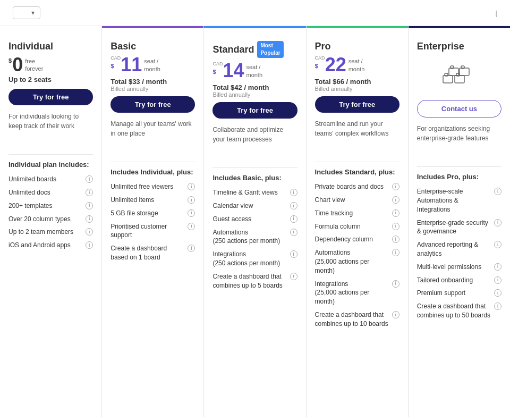 The height and width of the screenshot is (420, 510). What do you see at coordinates (255, 13) in the screenshot?
I see `top-bar: ▾ |` at bounding box center [255, 13].